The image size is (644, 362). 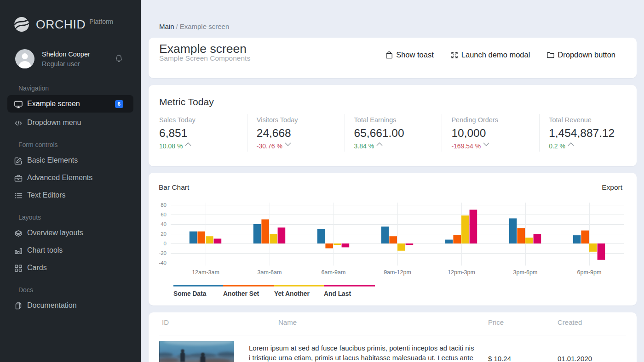 I want to click on svg-text: 12am-3am, so click(x=206, y=272).